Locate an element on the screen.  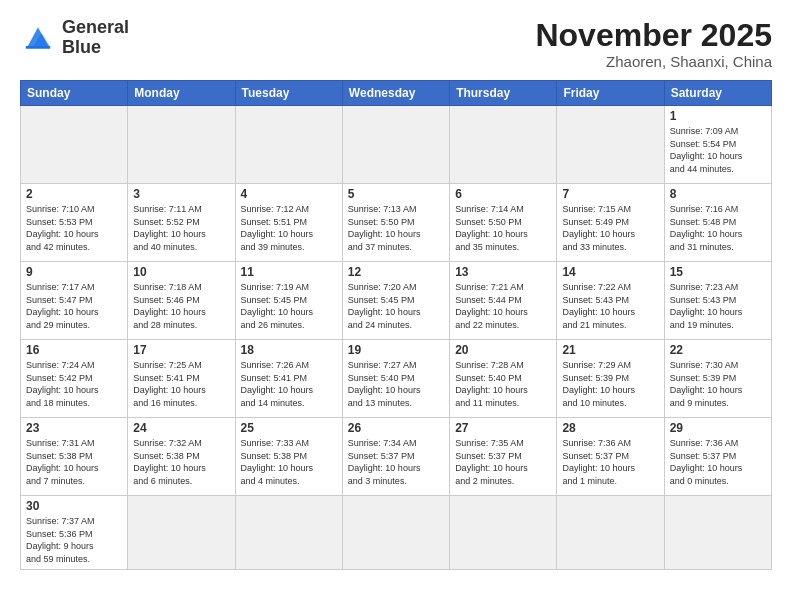
calendar-cell: 12Sunrise: 7:20 AM Sunset: 5:45 PM Dayli… is located at coordinates (396, 301).